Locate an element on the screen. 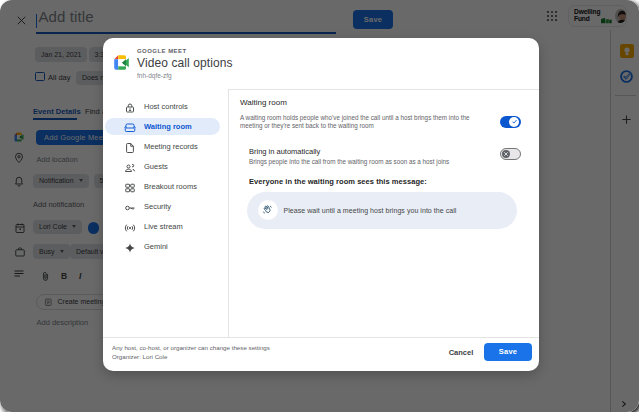 The height and width of the screenshot is (412, 639). meeting-records-icon is located at coordinates (130, 146).